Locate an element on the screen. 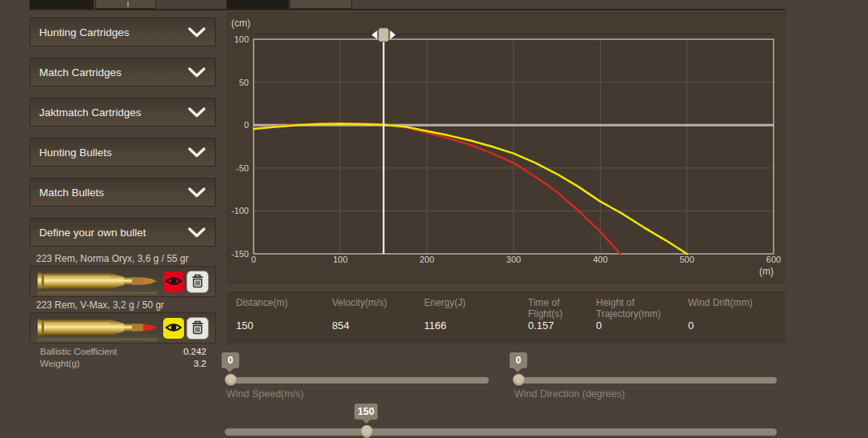  result-column-header: Energy(J) is located at coordinates (474, 303).